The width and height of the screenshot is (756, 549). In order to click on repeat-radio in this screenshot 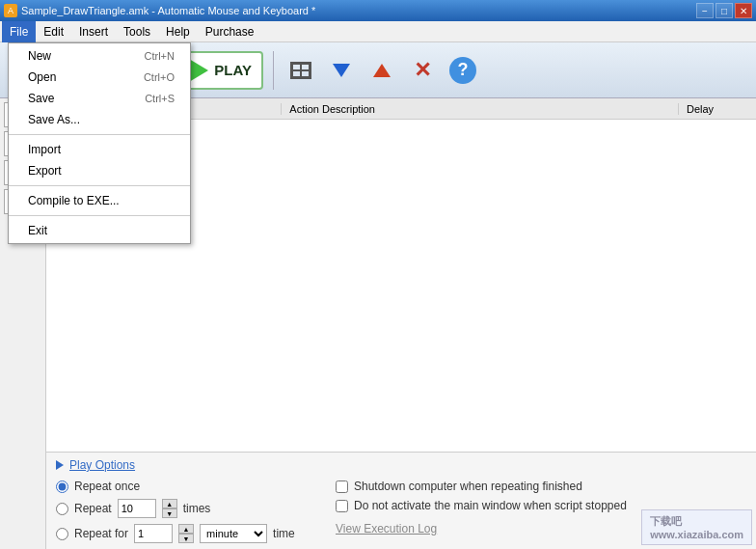, I will do `click(62, 509)`.